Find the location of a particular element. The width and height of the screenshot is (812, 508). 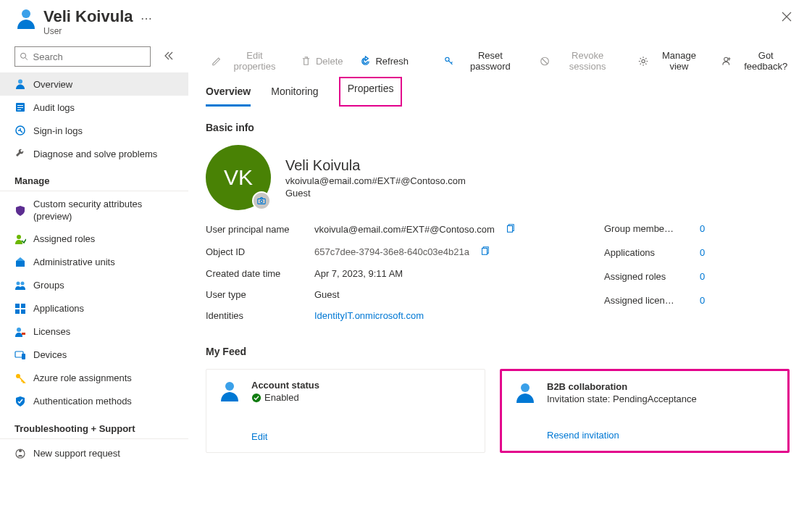

sidebar-item-devices: Devices is located at coordinates (94, 355).